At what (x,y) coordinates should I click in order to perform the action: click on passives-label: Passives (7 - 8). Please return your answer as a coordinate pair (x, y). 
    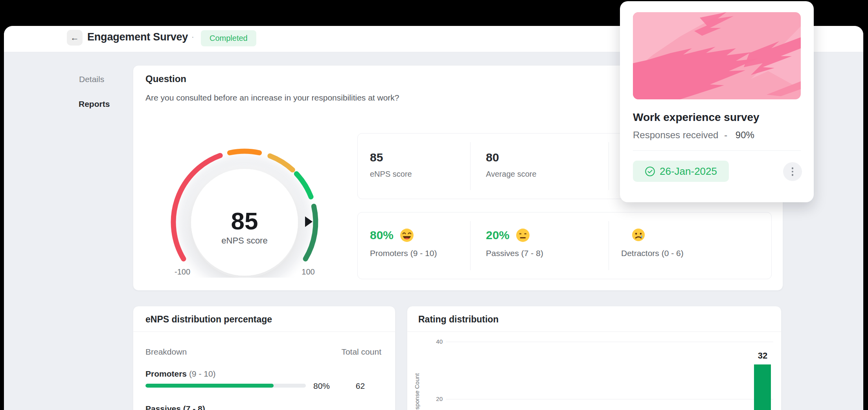
    Looking at the image, I should click on (515, 253).